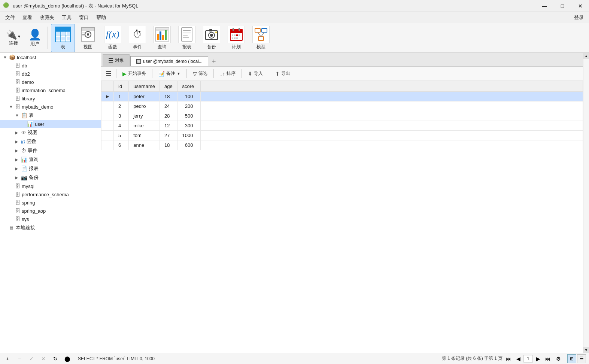  What do you see at coordinates (261, 38) in the screenshot?
I see `toolbar-model: 模型` at bounding box center [261, 38].